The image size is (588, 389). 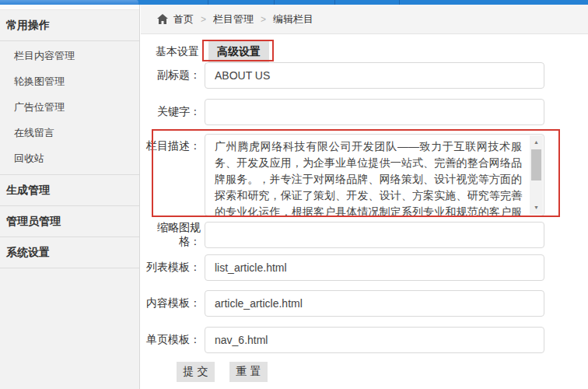 I want to click on sidebar-item-online-messages: 在线留言, so click(x=70, y=132).